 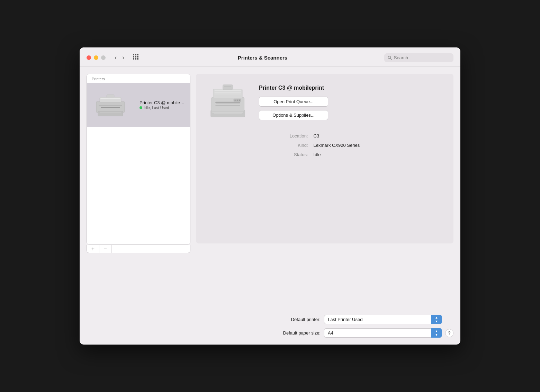 I want to click on toolbar-fill, so click(x=151, y=249).